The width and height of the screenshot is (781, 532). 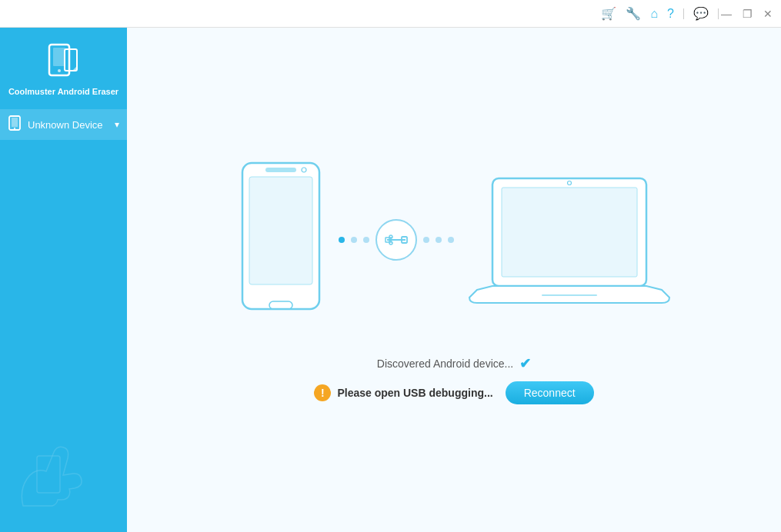 What do you see at coordinates (748, 14) in the screenshot?
I see `maximize-button: ❐` at bounding box center [748, 14].